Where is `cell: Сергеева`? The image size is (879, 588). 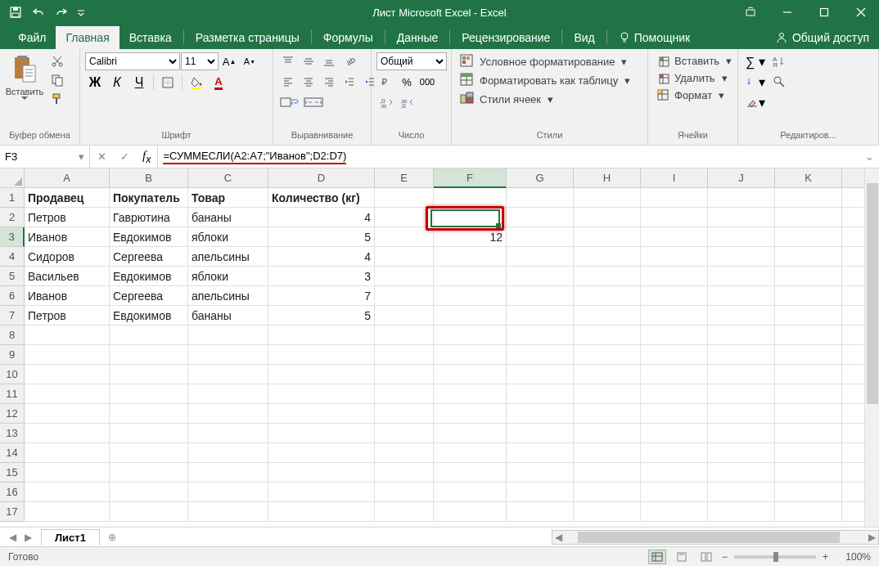
cell: Сергеева is located at coordinates (149, 296).